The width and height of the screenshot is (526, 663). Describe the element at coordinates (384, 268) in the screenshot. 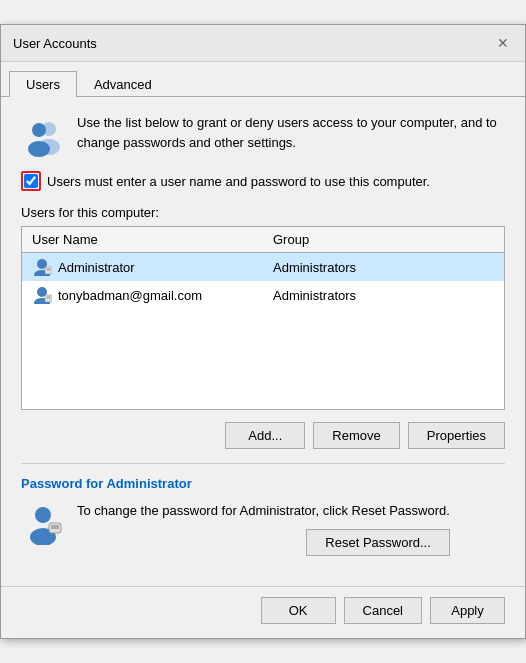

I see `group-administrator: Administrators` at that location.